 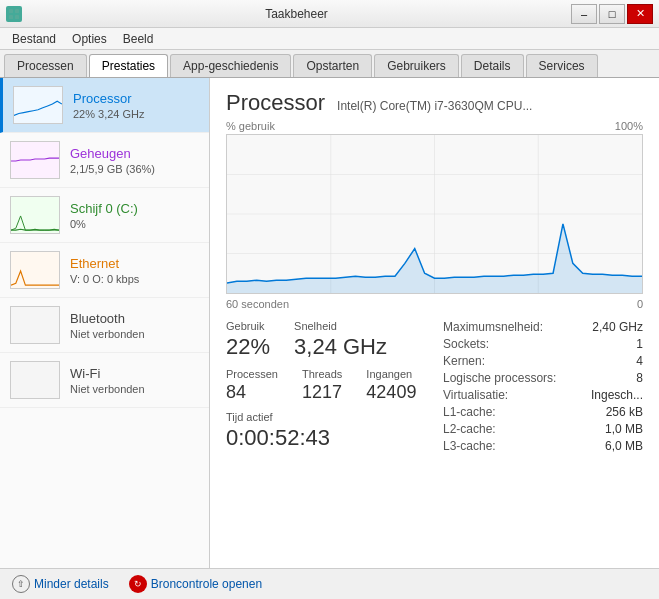 What do you see at coordinates (134, 208) in the screenshot?
I see `schijf-name: Schijf 0 (C:)` at bounding box center [134, 208].